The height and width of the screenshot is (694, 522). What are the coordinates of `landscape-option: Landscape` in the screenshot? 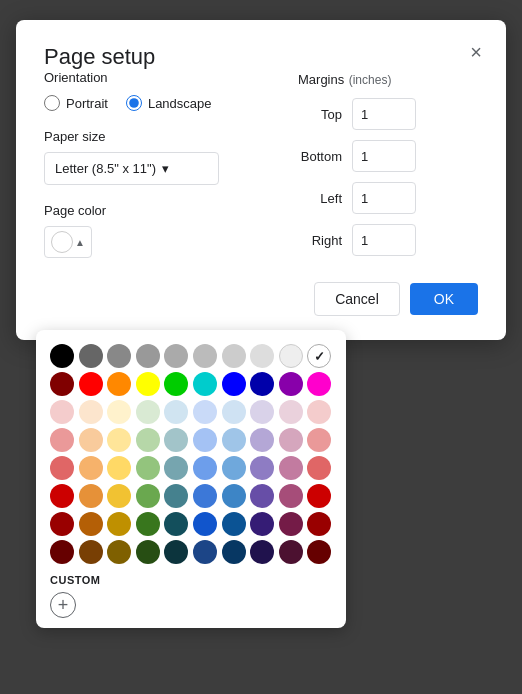 It's located at (169, 103).